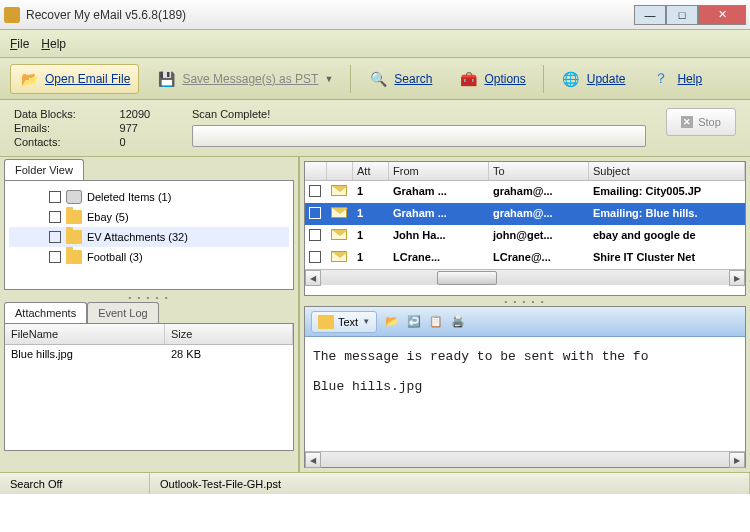 The image size is (750, 532). Describe the element at coordinates (436, 322) in the screenshot. I see `preview-tool-copy-icon: 📋` at that location.